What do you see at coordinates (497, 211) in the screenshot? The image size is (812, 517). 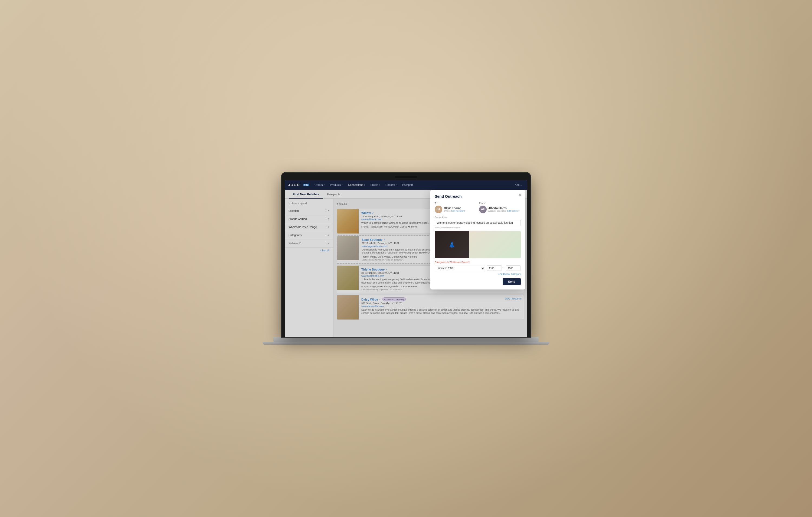 I see `sender-role: Account Executive` at bounding box center [497, 211].